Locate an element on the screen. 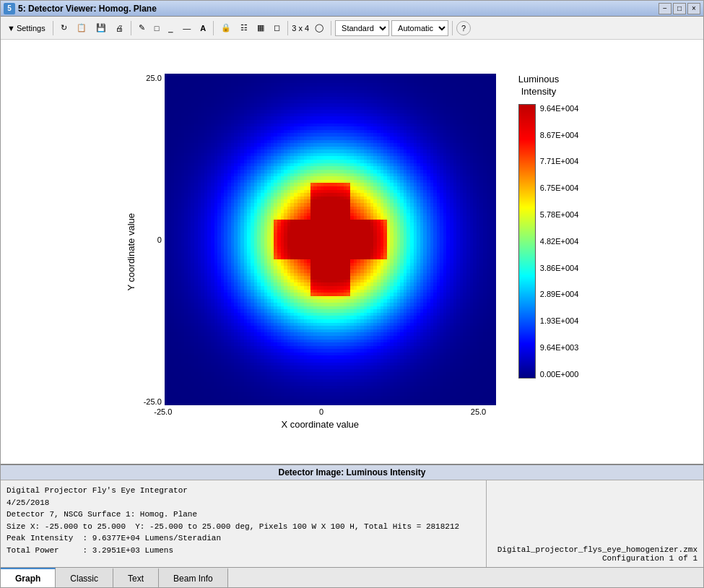 The image size is (704, 588). close-button: × is located at coordinates (694, 9).